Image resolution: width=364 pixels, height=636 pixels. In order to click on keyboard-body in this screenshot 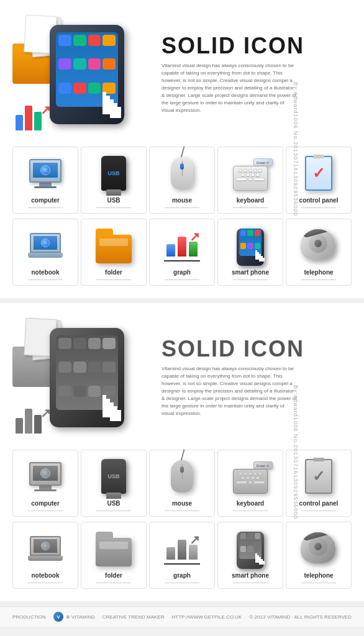, I will do `click(250, 178)`.